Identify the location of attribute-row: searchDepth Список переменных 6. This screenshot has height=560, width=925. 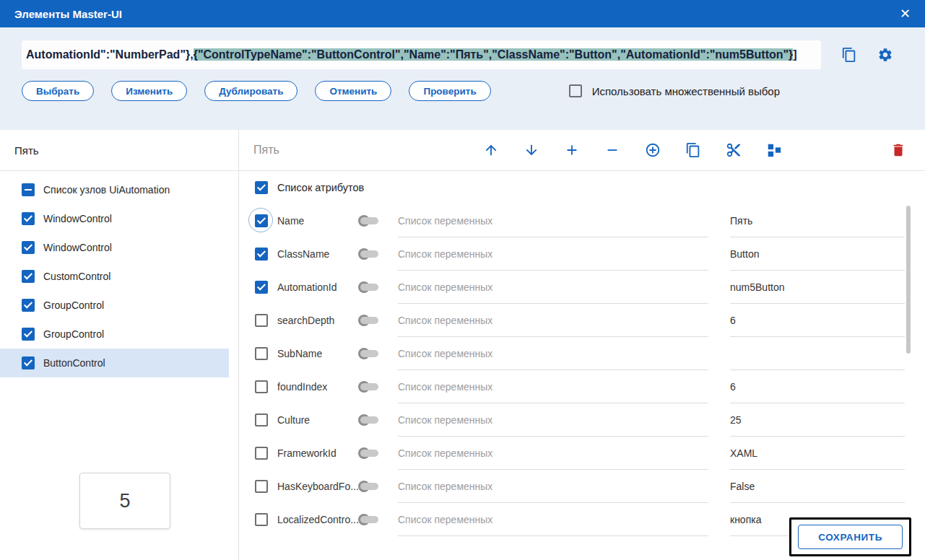
(582, 320).